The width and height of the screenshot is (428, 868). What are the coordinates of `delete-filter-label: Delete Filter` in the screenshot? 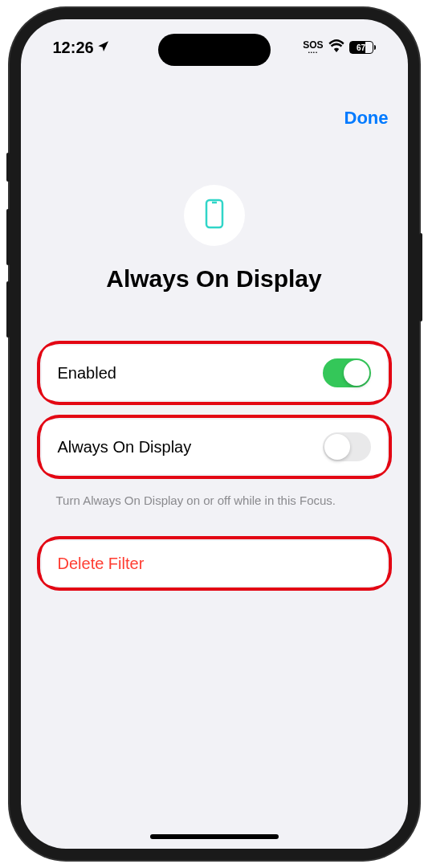 It's located at (101, 564).